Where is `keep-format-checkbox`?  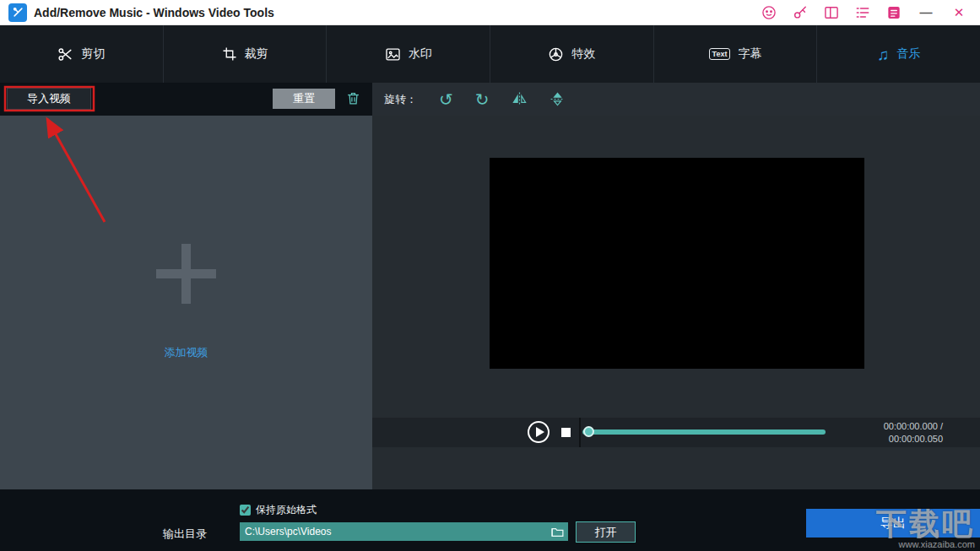 keep-format-checkbox is located at coordinates (245, 510).